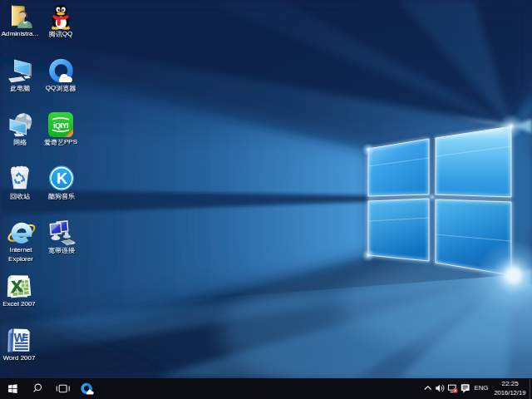 Image resolution: width=532 pixels, height=399 pixels. I want to click on svg-text: Excel 2007, so click(19, 304).